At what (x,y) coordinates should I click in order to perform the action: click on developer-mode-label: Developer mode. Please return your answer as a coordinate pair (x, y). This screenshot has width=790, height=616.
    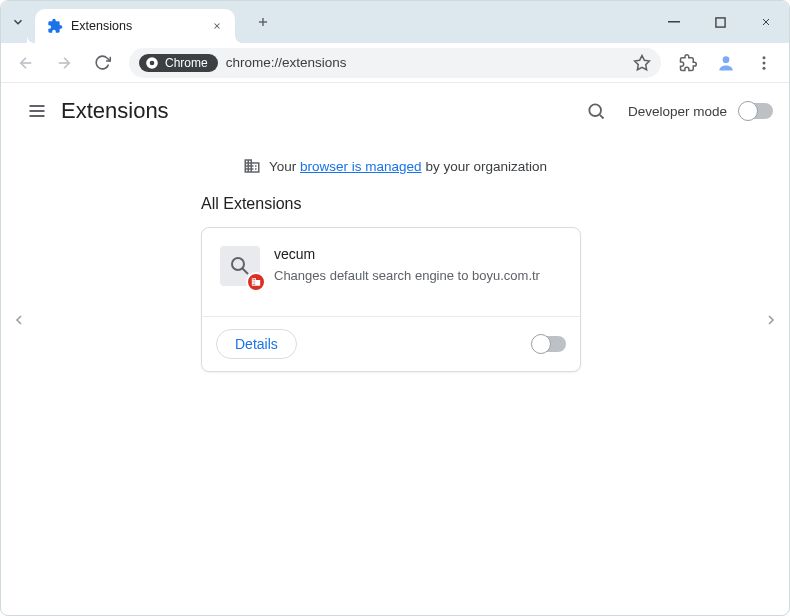
    Looking at the image, I should click on (678, 112).